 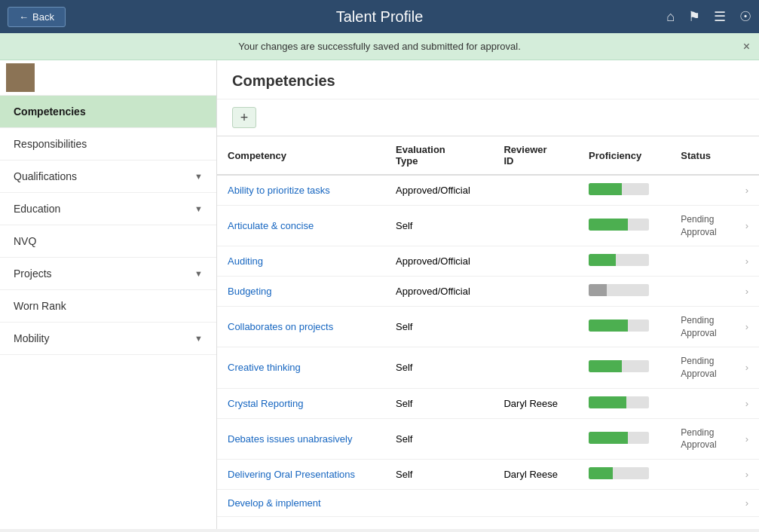 I want to click on sidebar-item-responsibilities: Responsibilities, so click(x=109, y=145).